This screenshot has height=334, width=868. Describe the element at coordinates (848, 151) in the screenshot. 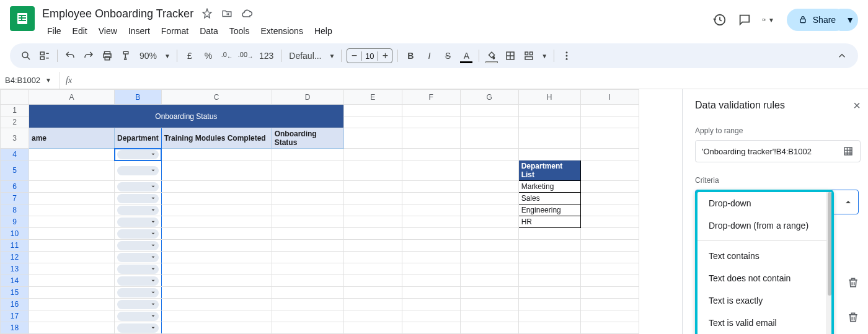

I see `grid-select-icon` at that location.